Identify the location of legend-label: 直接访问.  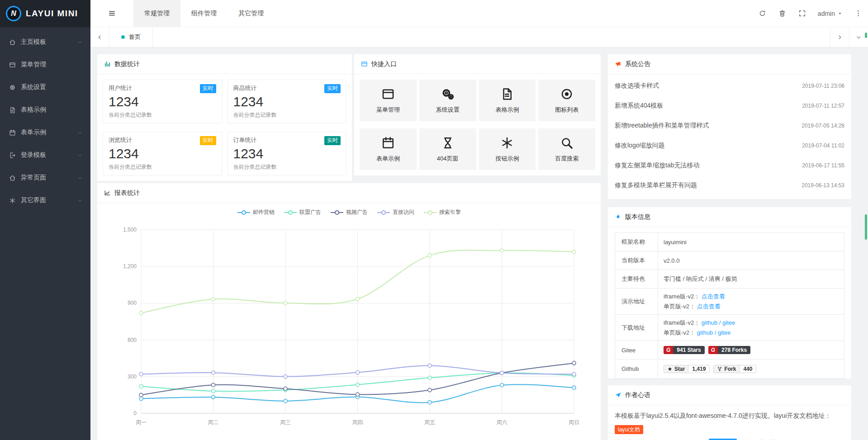
(403, 213).